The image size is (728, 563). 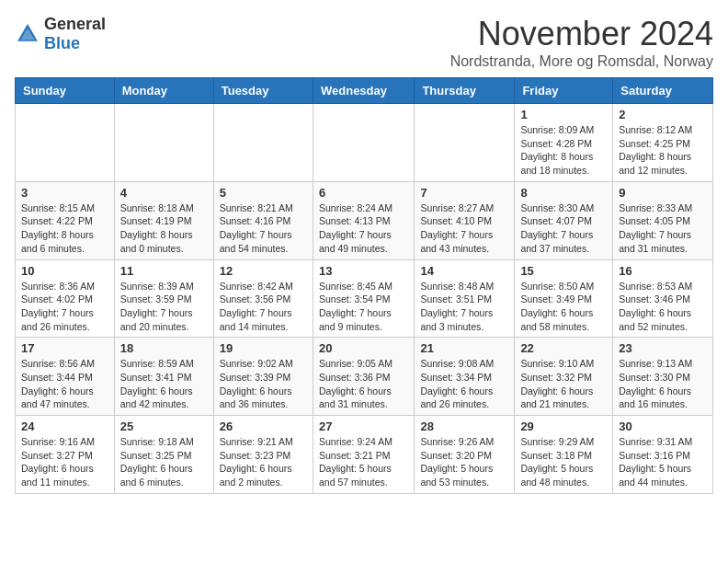 I want to click on calendar-cell: 14Sunrise: 8:48 AM Sunset: 3:51 PM Dayli…, so click(x=465, y=298).